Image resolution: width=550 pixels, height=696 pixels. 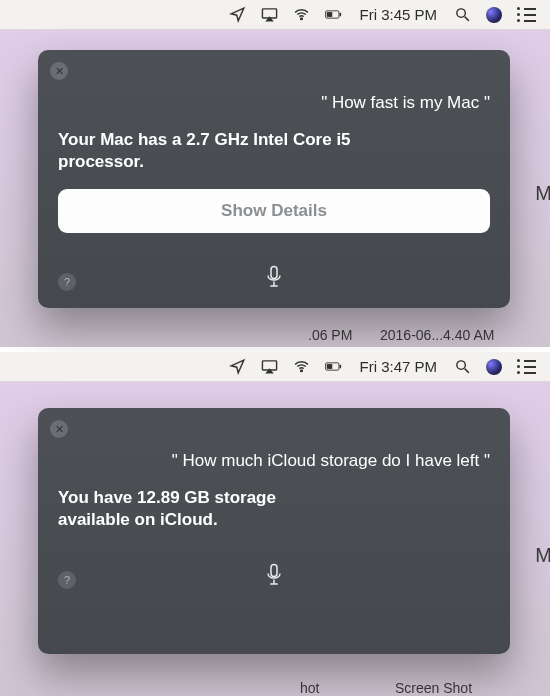 I want to click on siri-response-text: You have 12.89 GB storage available on i…, so click(x=198, y=509).